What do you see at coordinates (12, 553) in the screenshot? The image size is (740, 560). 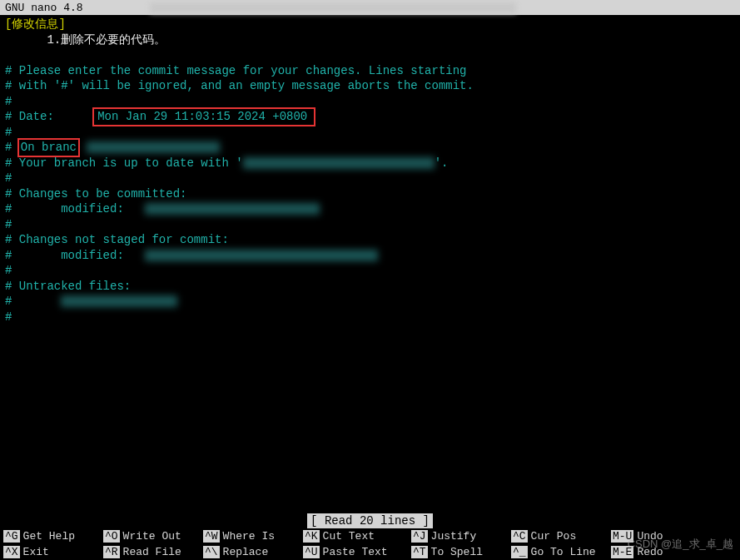 I see `help-key: ^X` at bounding box center [12, 553].